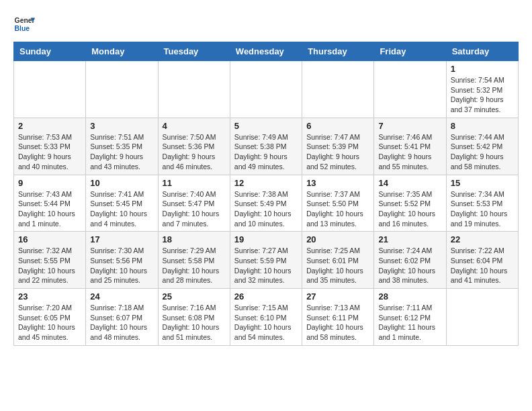  I want to click on day-number: 22, so click(482, 239).